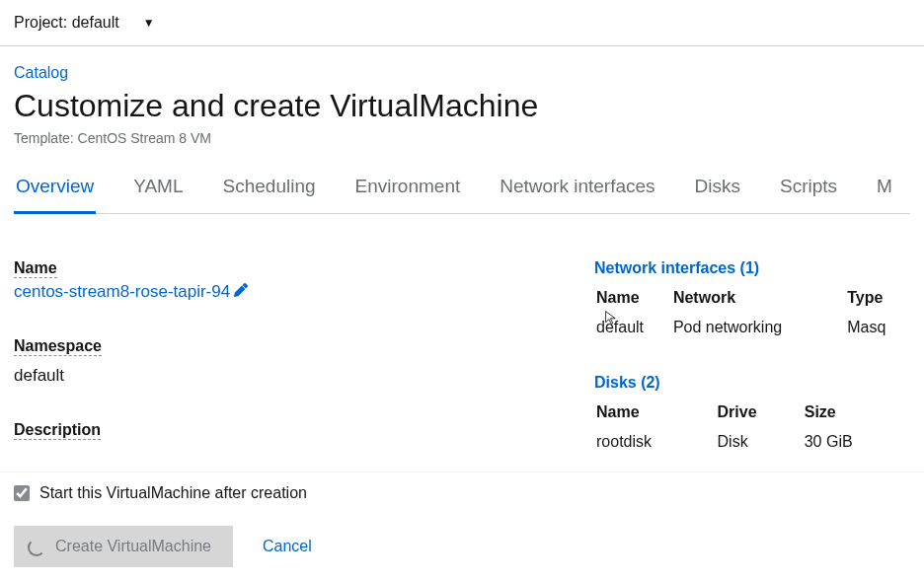  I want to click on nic-col-network: Network, so click(759, 303).